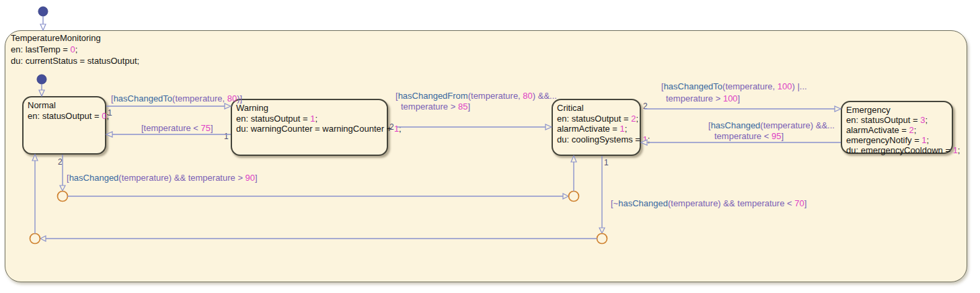  What do you see at coordinates (43, 27) in the screenshot?
I see `arrowhead-into-container` at bounding box center [43, 27].